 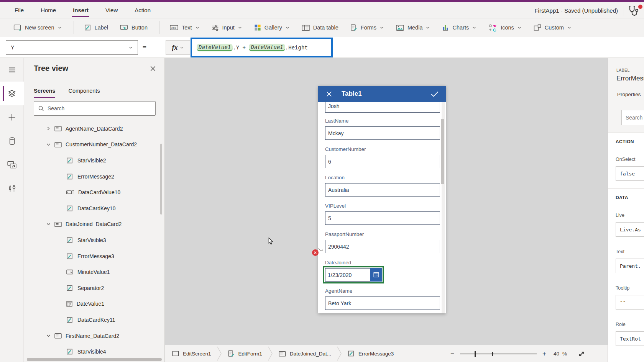 I want to click on breadcrumb-separator-icon, so click(x=270, y=354).